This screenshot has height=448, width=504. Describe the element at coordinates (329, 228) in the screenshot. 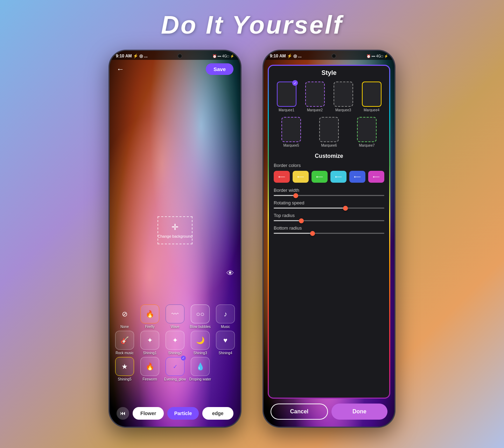

I see `bottom-radius-label: Bottom radius` at that location.